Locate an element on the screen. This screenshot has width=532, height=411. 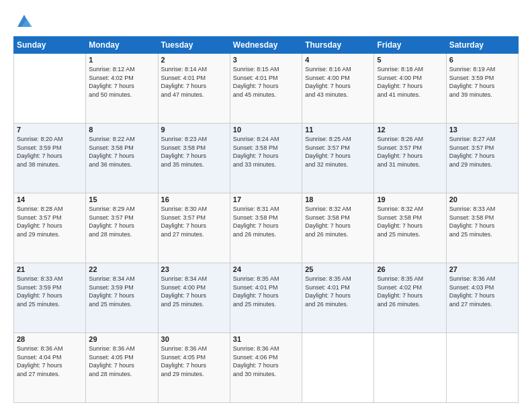
day-info: Sunrise: 8:14 AM Sunset: 4:01 PM Dayligh… is located at coordinates (194, 82).